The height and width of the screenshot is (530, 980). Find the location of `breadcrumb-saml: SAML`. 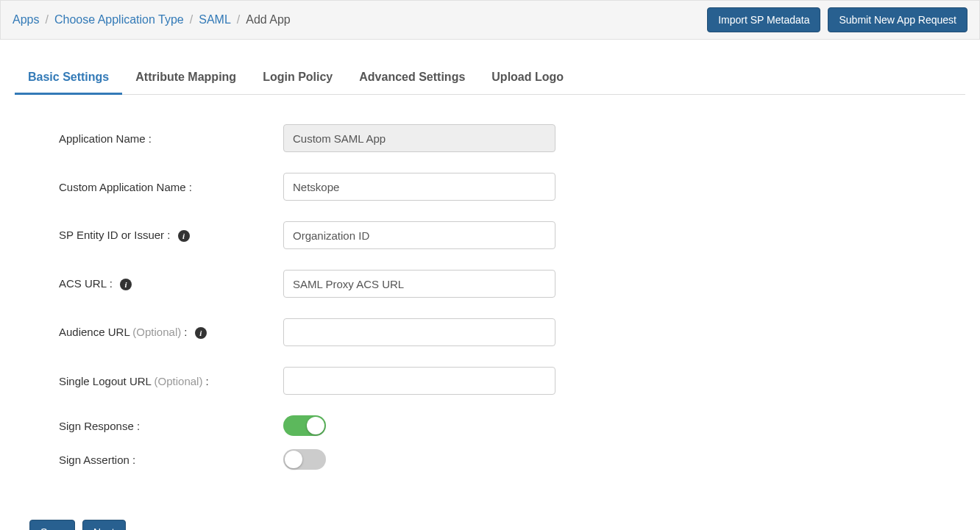

breadcrumb-saml: SAML is located at coordinates (215, 20).